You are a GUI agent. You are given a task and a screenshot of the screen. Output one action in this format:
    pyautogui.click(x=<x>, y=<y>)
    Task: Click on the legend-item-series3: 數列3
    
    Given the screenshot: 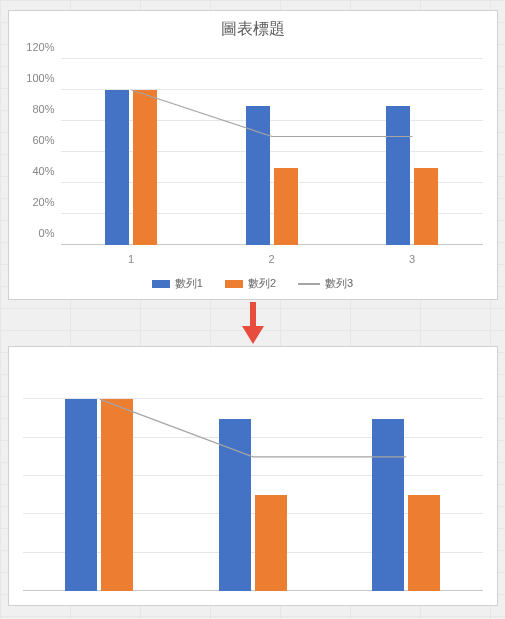 What is the action you would take?
    pyautogui.click(x=326, y=284)
    